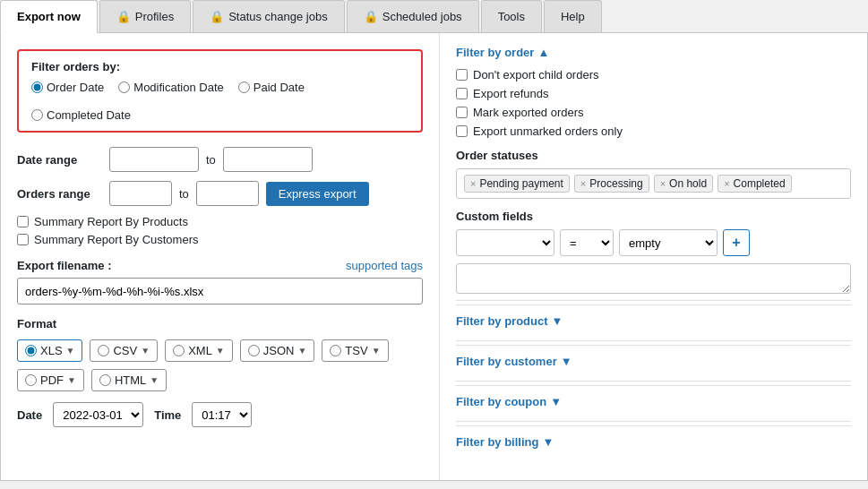  I want to click on radio-csv, so click(104, 351).